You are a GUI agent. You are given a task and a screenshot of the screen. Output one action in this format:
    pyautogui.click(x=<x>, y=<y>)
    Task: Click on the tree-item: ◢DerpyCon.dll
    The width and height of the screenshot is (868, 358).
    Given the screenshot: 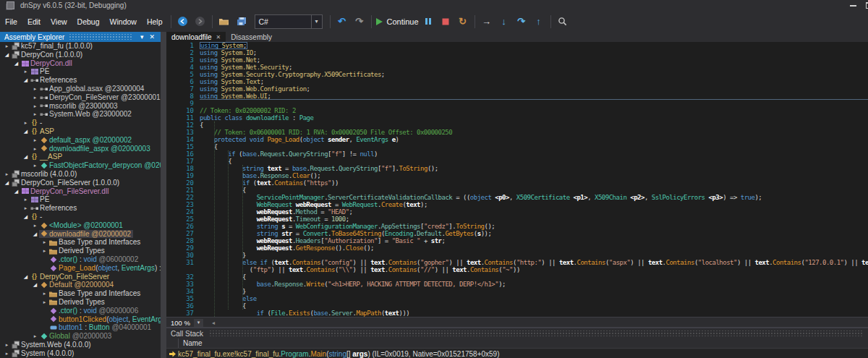 What is the action you would take?
    pyautogui.click(x=80, y=64)
    